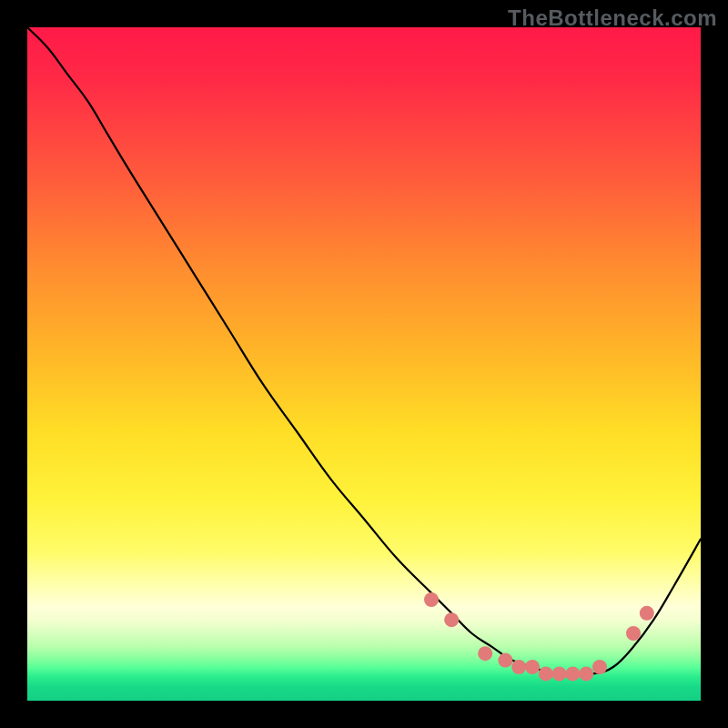 This screenshot has width=728, height=728. I want to click on watermark-text: TheBottleneck.com, so click(612, 18).